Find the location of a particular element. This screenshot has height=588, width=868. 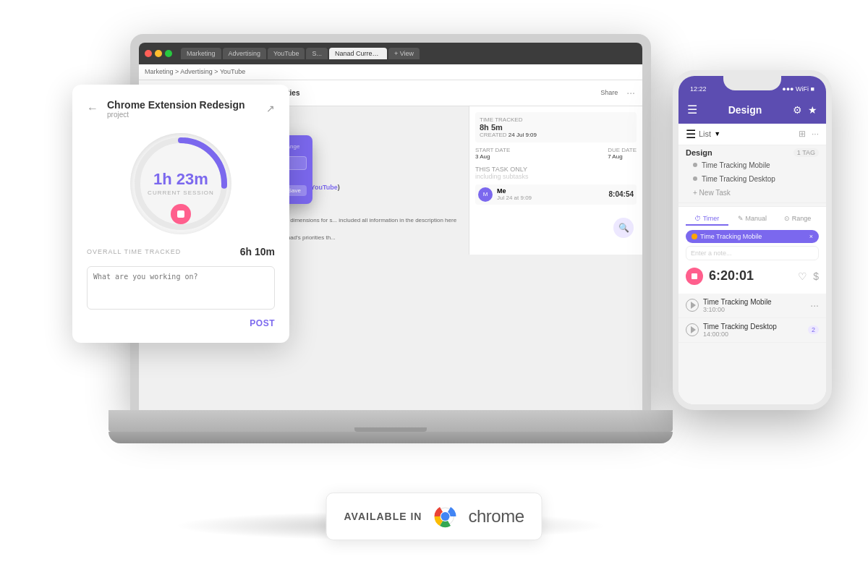

post-btn: POST is located at coordinates (181, 323).